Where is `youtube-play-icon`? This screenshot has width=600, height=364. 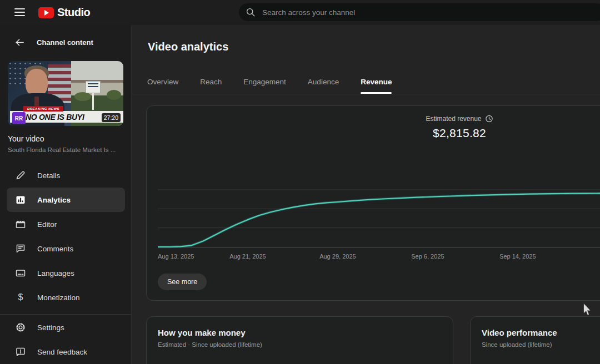 youtube-play-icon is located at coordinates (46, 13).